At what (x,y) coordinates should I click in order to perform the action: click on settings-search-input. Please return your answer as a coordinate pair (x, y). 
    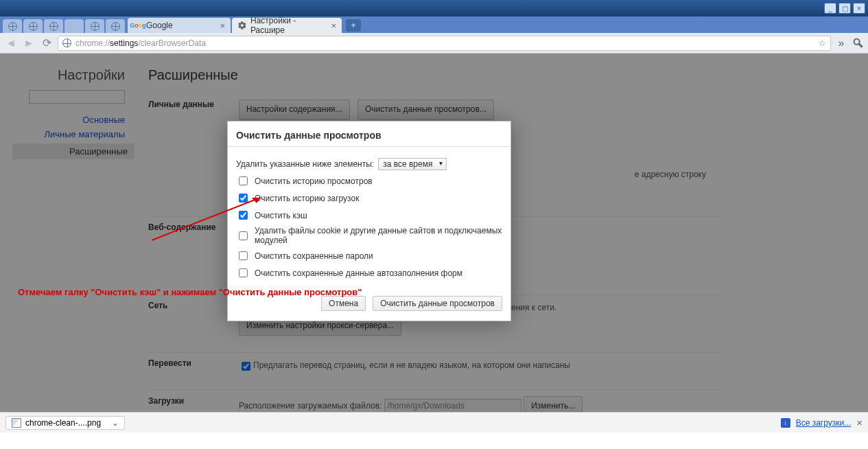
    Looking at the image, I should click on (77, 97).